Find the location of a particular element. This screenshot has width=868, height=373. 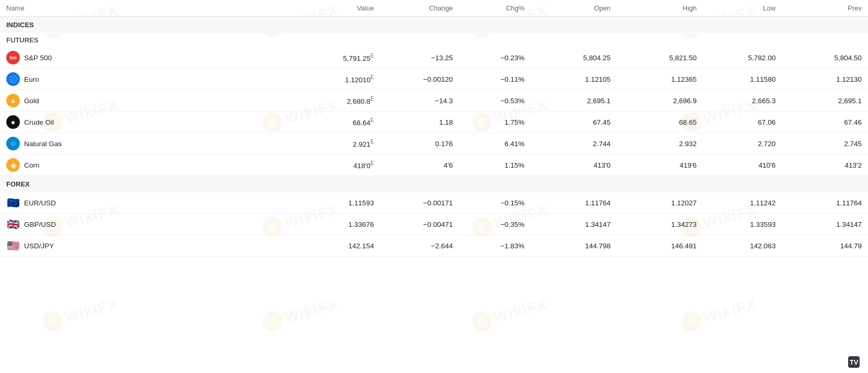

table-row: 500 S&P 500 5,791.25E −13.25 −0.23% 5,80… is located at coordinates (434, 58).